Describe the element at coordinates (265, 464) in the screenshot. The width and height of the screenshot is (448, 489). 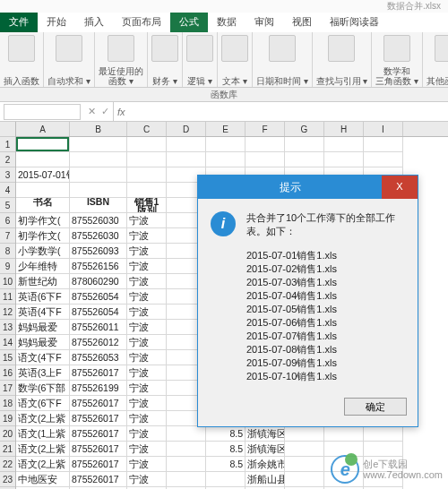
I see `cell: 浙余姚市区` at that location.